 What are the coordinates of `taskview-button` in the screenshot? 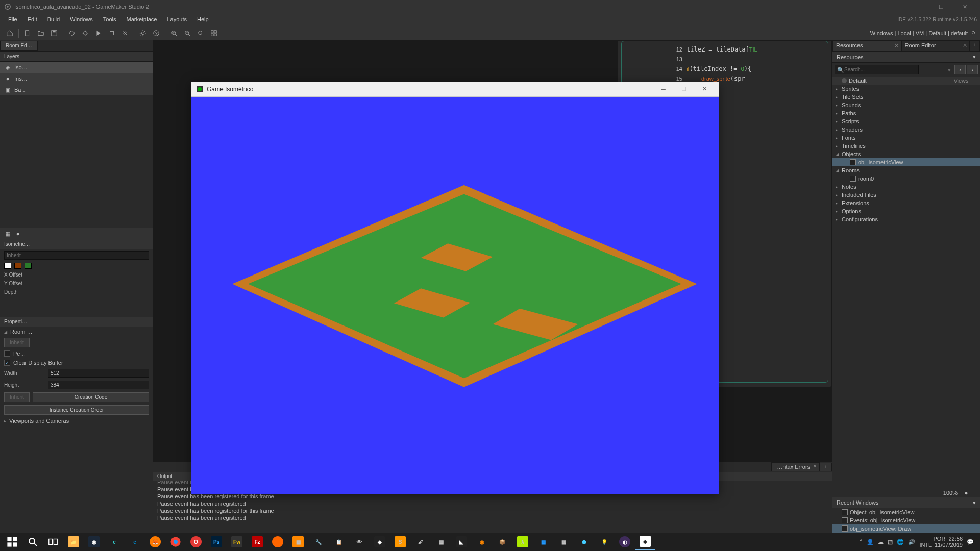 It's located at (53, 542).